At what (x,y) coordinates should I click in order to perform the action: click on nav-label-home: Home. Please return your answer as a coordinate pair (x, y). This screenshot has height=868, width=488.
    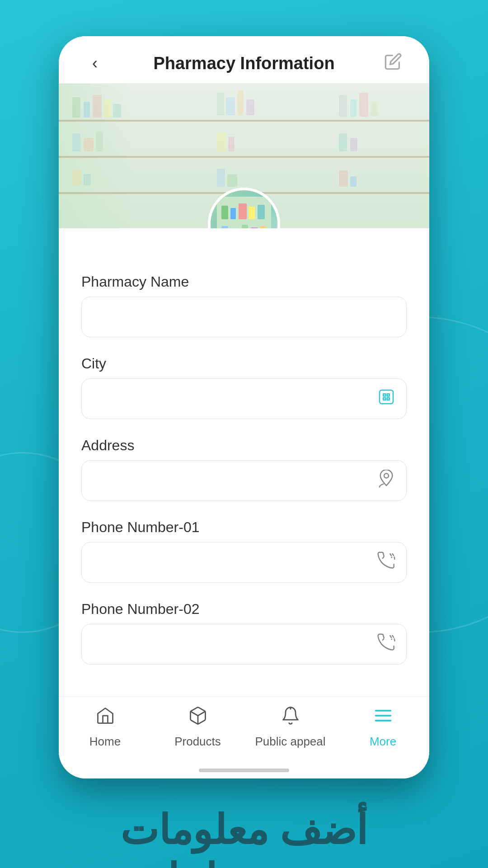
    Looking at the image, I should click on (105, 741).